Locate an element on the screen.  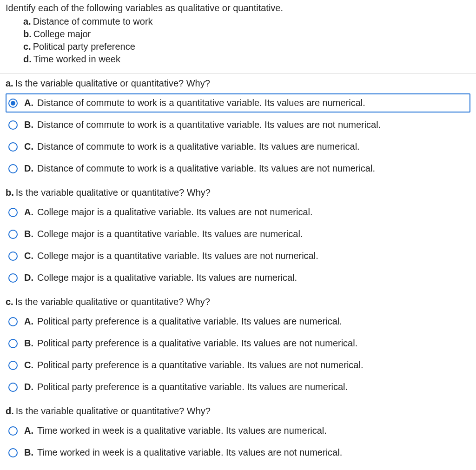
option-a: A. Distance of commute to work is a quan… is located at coordinates (238, 103).